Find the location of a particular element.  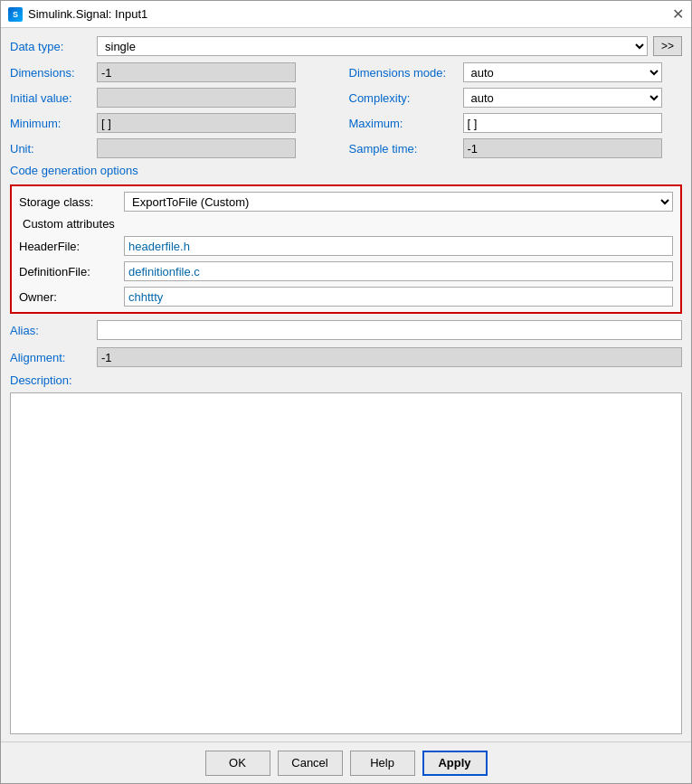

complexity-label: Complexity: is located at coordinates (403, 98).